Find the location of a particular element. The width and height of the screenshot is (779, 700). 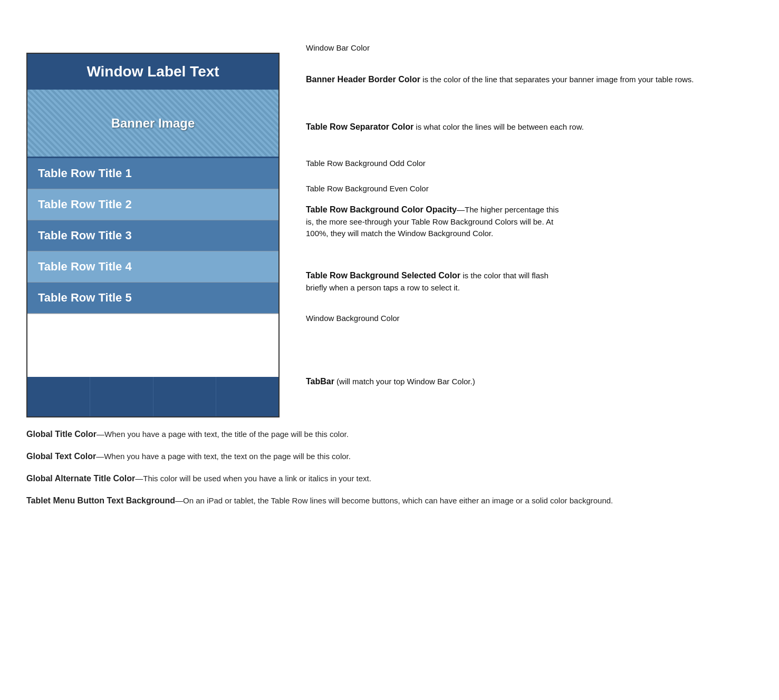

annotation-label-bold: TabBar is located at coordinates (320, 382).